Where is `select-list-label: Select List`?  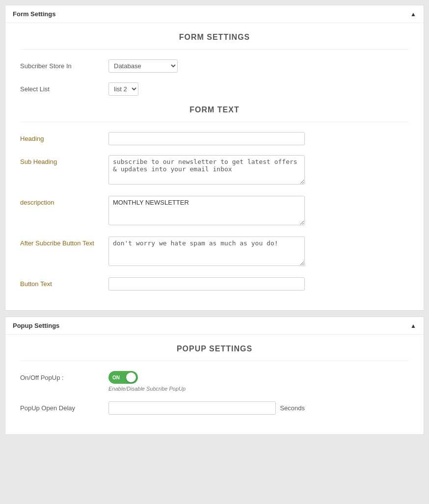 select-list-label: Select List is located at coordinates (64, 87).